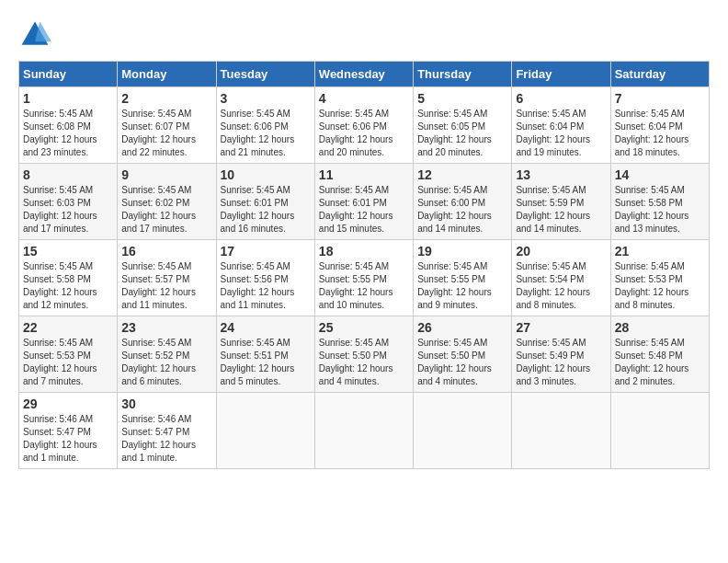 Image resolution: width=728 pixels, height=563 pixels. What do you see at coordinates (265, 202) in the screenshot?
I see `table-row: 10 Sunrise: 5:45 AM Sunset: 6:01 PM Dayl…` at bounding box center [265, 202].